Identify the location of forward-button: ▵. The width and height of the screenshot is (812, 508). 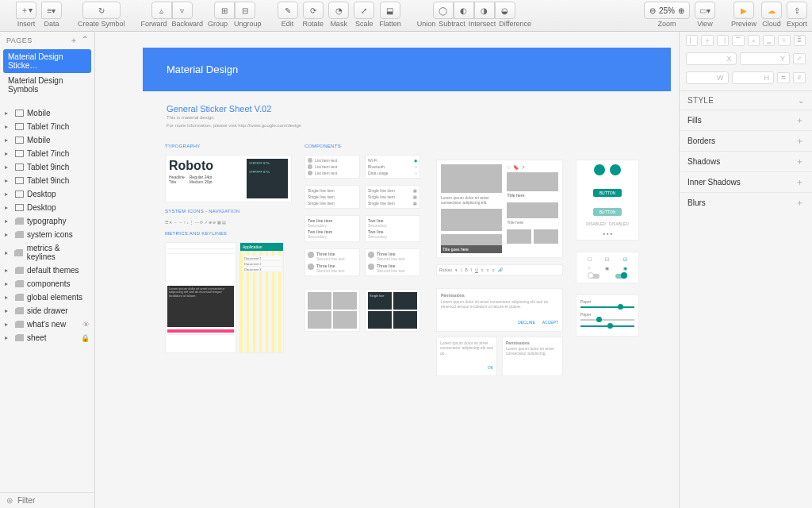
(162, 10).